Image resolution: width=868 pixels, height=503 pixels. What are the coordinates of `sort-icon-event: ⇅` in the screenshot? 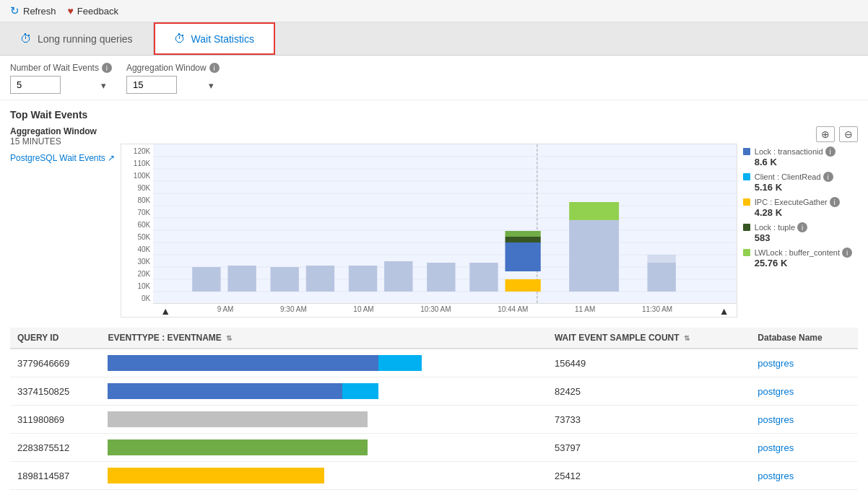 It's located at (229, 338).